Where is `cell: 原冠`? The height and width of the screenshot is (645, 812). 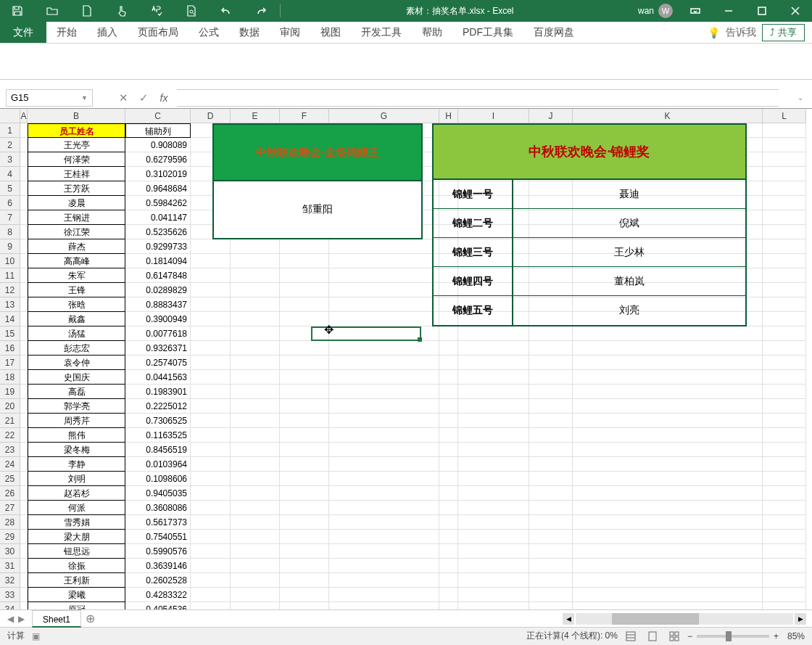
cell: 原冠 is located at coordinates (77, 606).